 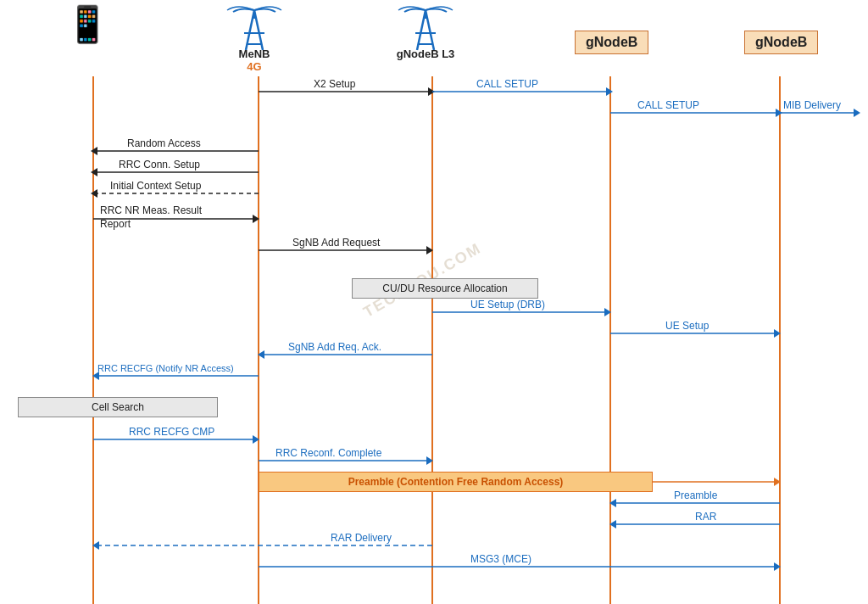 I want to click on gnodeb1-box: gNodeB, so click(x=612, y=42).